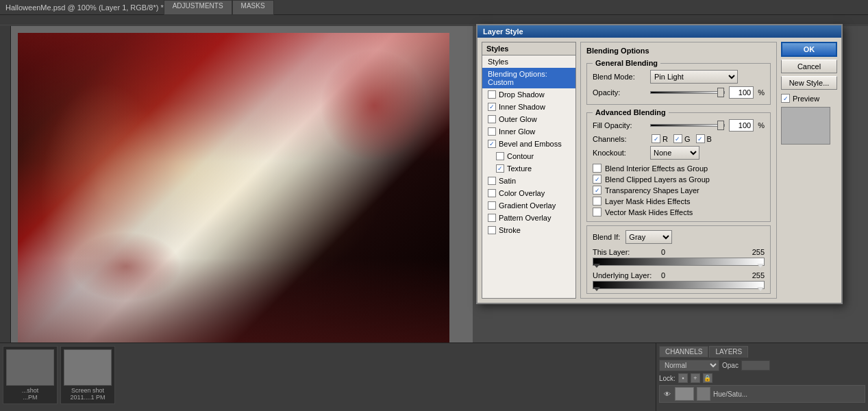 The width and height of the screenshot is (868, 411). I want to click on opacity-slider-track, so click(688, 92).